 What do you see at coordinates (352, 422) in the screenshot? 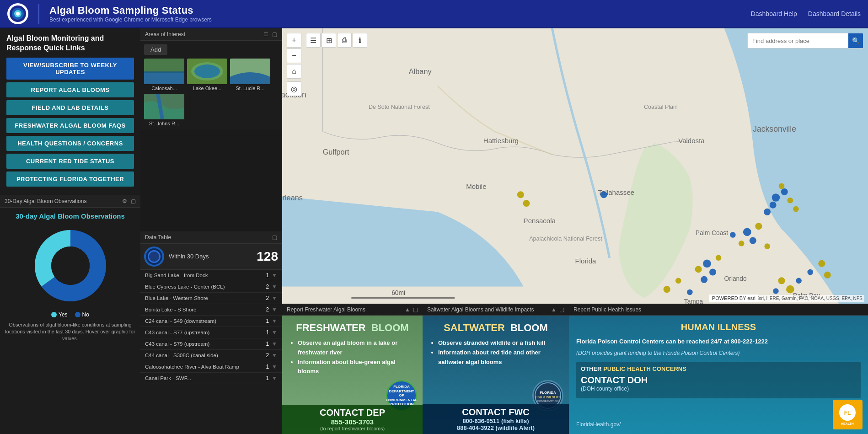
I see `dep-phone: 855-305-3703` at bounding box center [352, 422].